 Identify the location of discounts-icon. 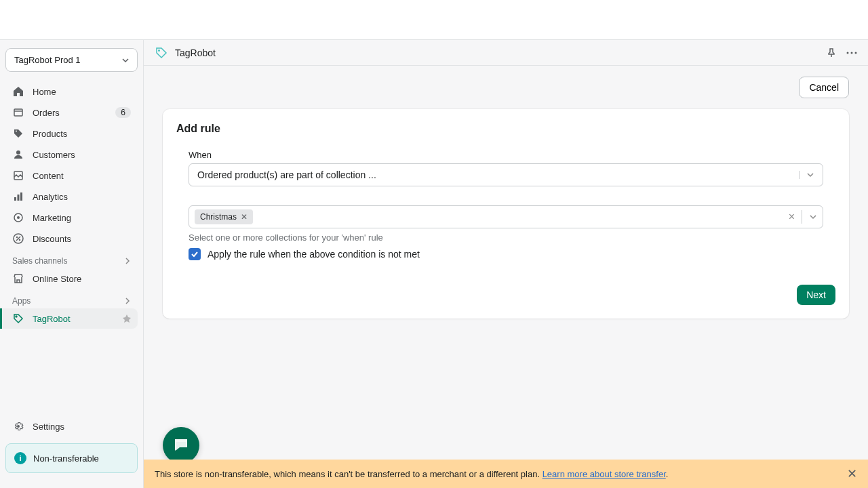
(18, 239).